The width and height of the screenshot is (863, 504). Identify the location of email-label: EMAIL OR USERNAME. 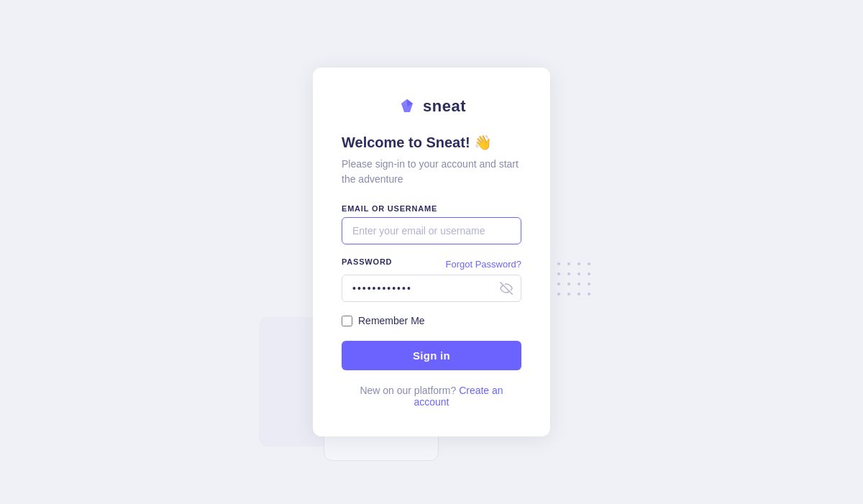
(432, 209).